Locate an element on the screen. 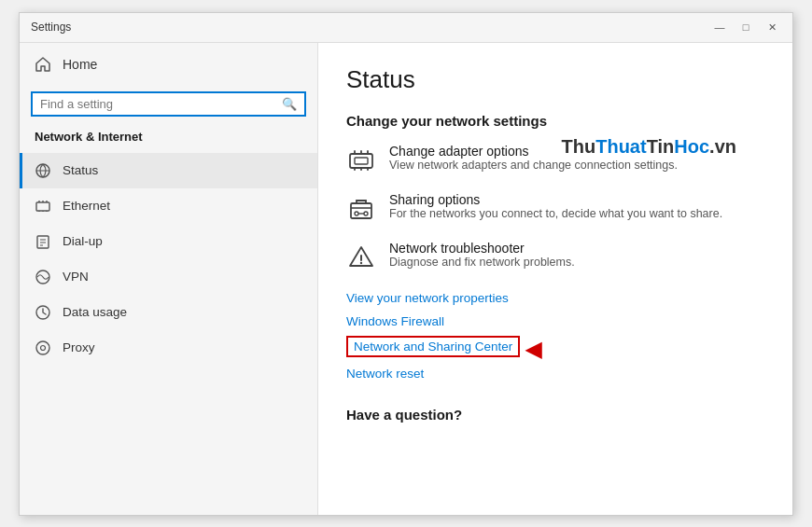  have-question-heading: Have a question? is located at coordinates (555, 414).